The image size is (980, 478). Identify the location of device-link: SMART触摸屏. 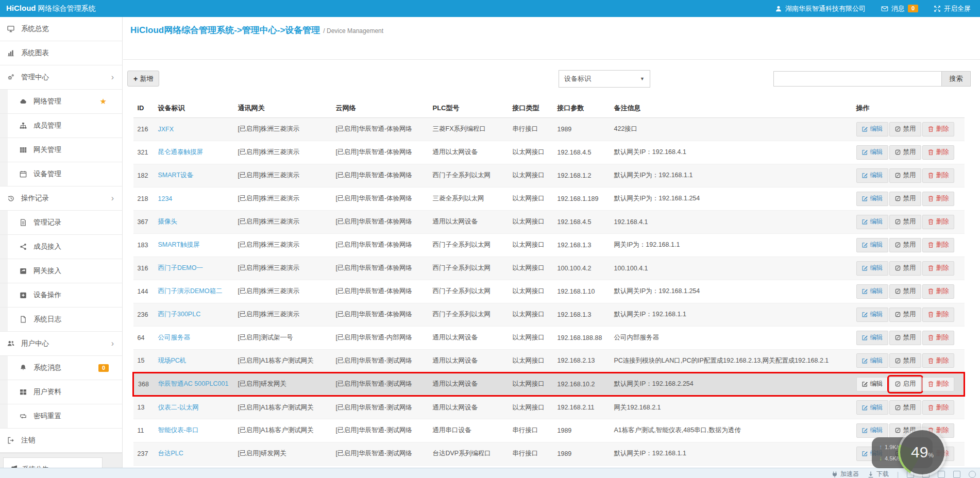
(179, 245).